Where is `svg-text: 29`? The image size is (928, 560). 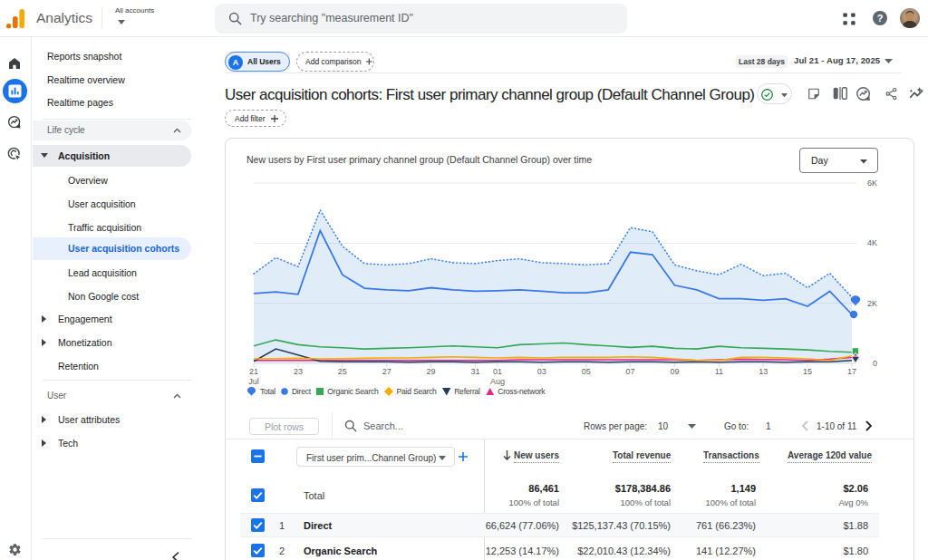 svg-text: 29 is located at coordinates (431, 372).